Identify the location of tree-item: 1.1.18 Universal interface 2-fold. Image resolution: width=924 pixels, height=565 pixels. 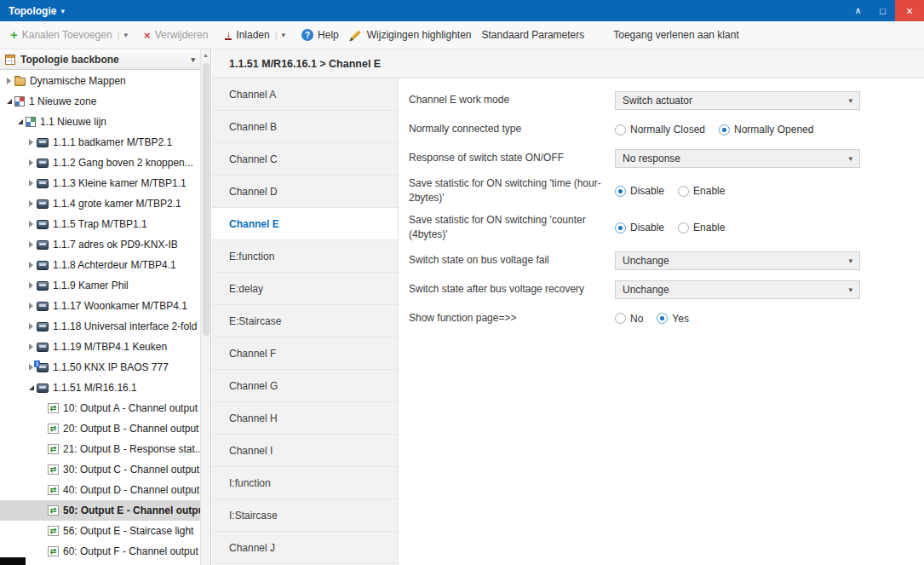
(100, 326).